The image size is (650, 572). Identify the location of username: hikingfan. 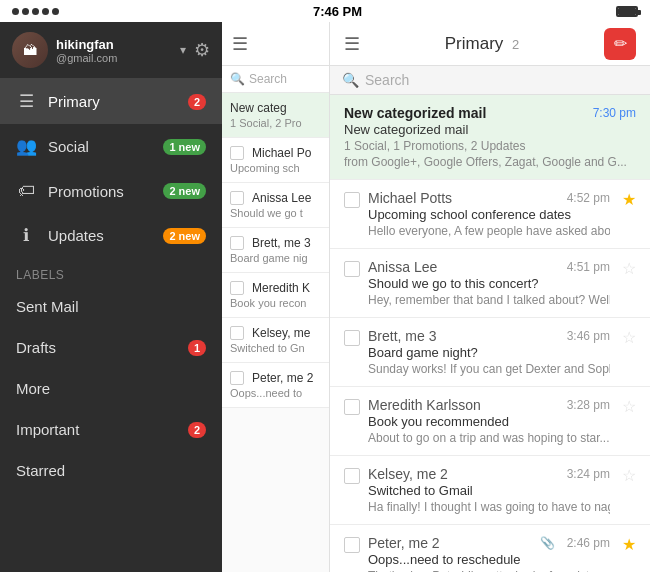
(114, 44).